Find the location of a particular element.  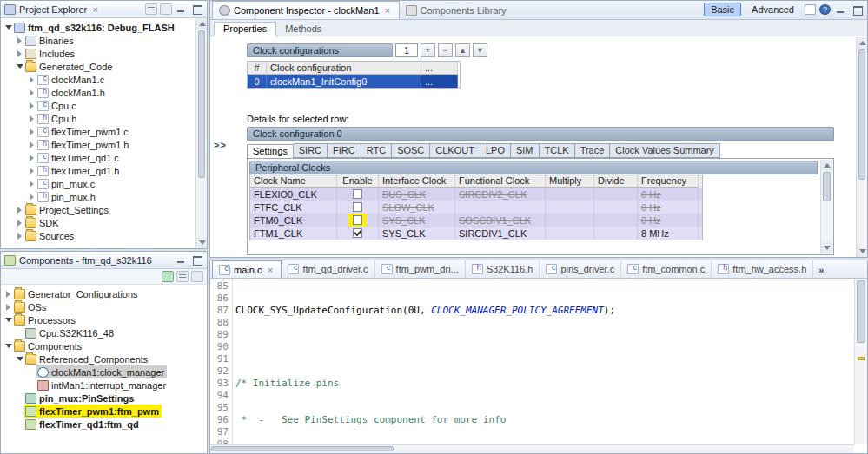

tree-item-project-settings: Project_Settings is located at coordinates (104, 210).